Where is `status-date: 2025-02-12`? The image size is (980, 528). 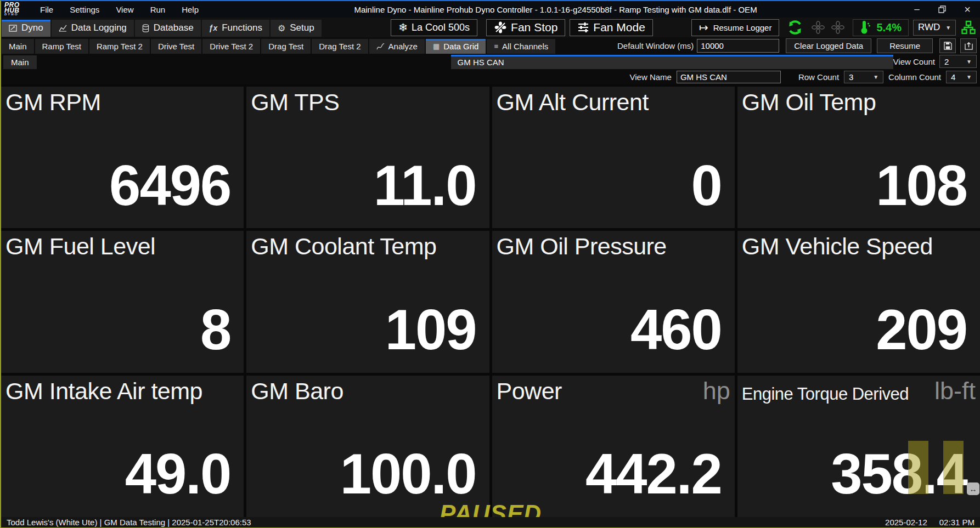 status-date: 2025-02-12 is located at coordinates (906, 522).